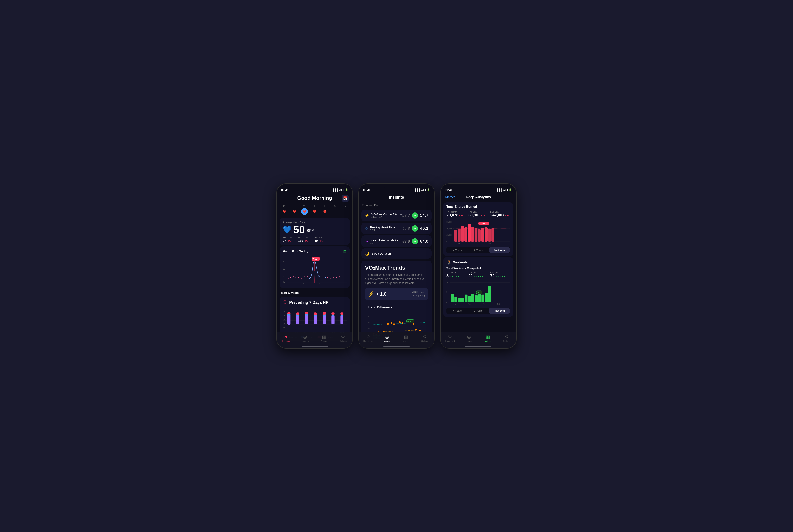 Image resolution: width=793 pixels, height=532 pixels. Describe the element at coordinates (478, 311) in the screenshot. I see `workouts-tab-2y: 2 Years` at that location.